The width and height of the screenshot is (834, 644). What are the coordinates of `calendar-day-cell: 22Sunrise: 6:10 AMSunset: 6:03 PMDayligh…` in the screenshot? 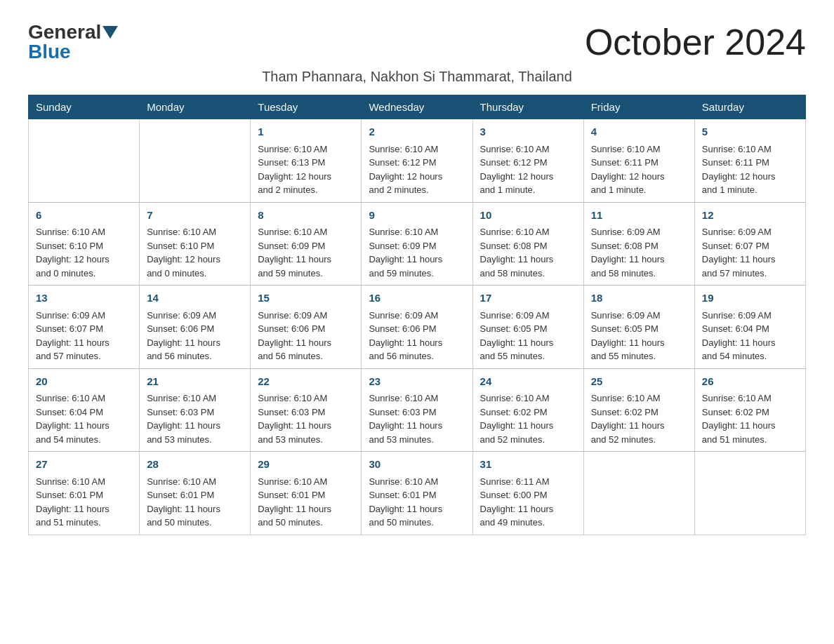 It's located at (306, 410).